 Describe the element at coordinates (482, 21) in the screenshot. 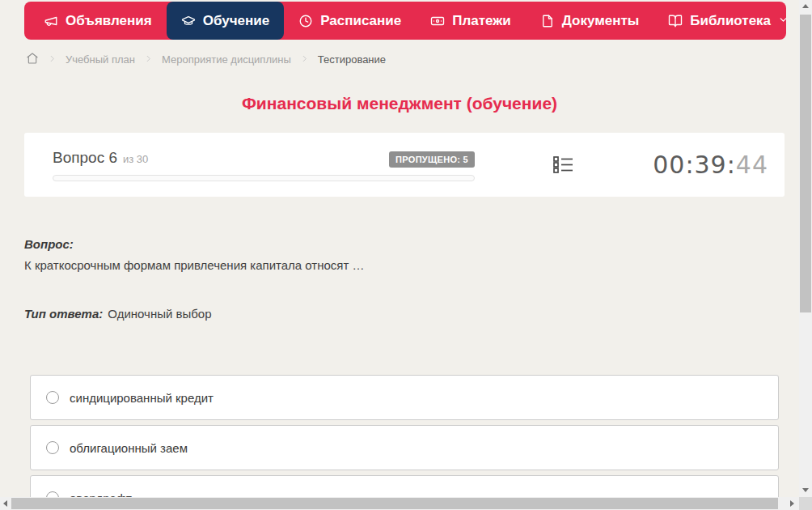

I see `nav-label: Платежи` at that location.